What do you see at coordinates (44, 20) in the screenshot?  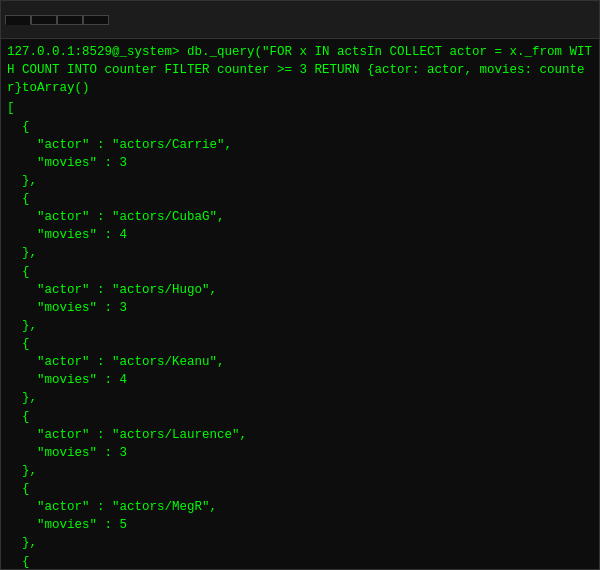 I see `tab-counter1` at bounding box center [44, 20].